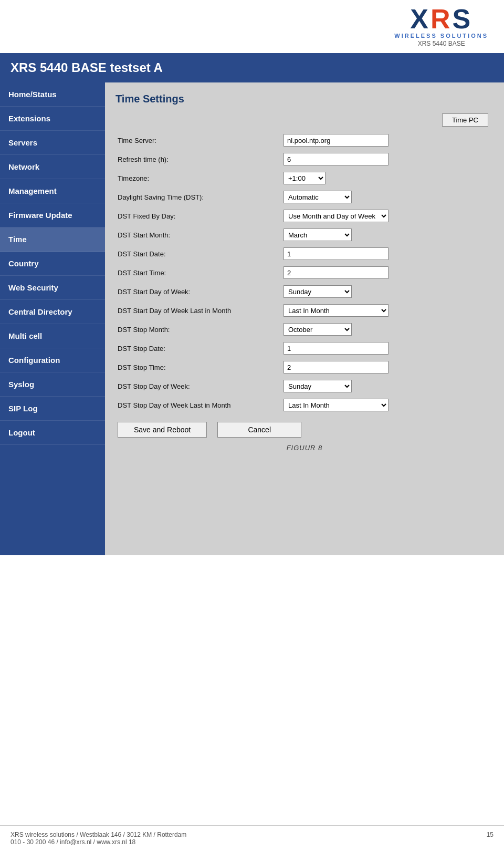  I want to click on label-timezone: Timezone:, so click(200, 179).